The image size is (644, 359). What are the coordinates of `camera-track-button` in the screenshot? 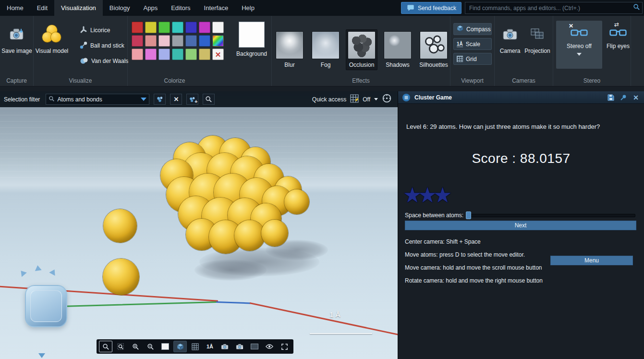 It's located at (240, 347).